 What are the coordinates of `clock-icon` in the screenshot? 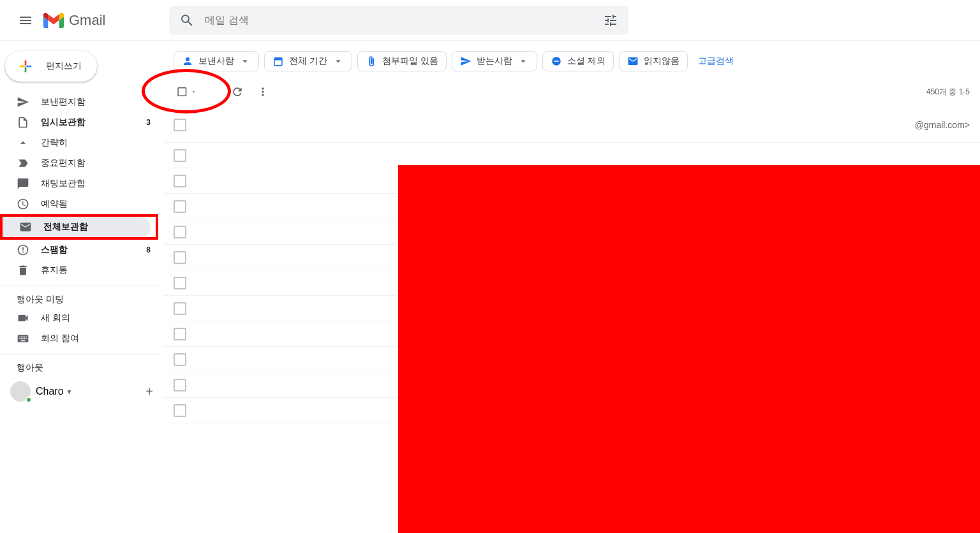 It's located at (23, 204).